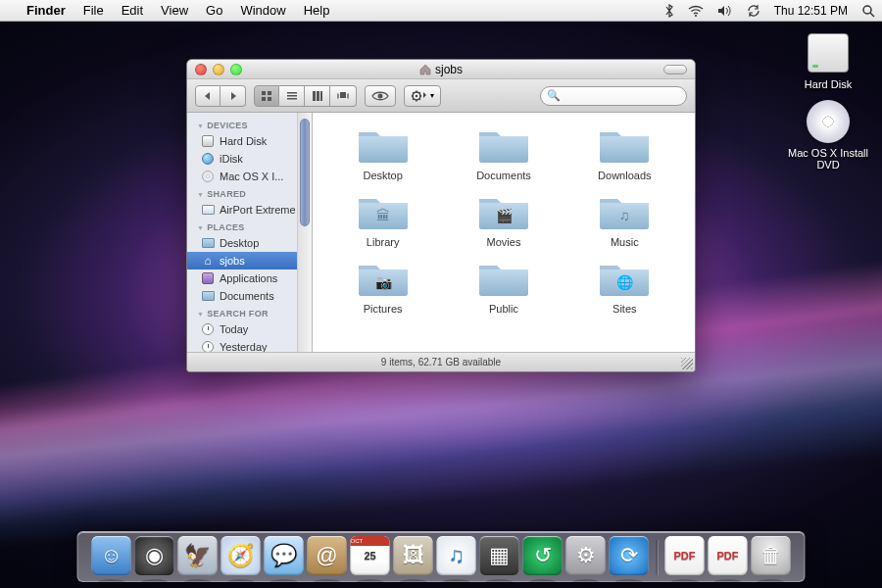 The width and height of the screenshot is (882, 588). What do you see at coordinates (687, 364) in the screenshot?
I see `resize-grip` at bounding box center [687, 364].